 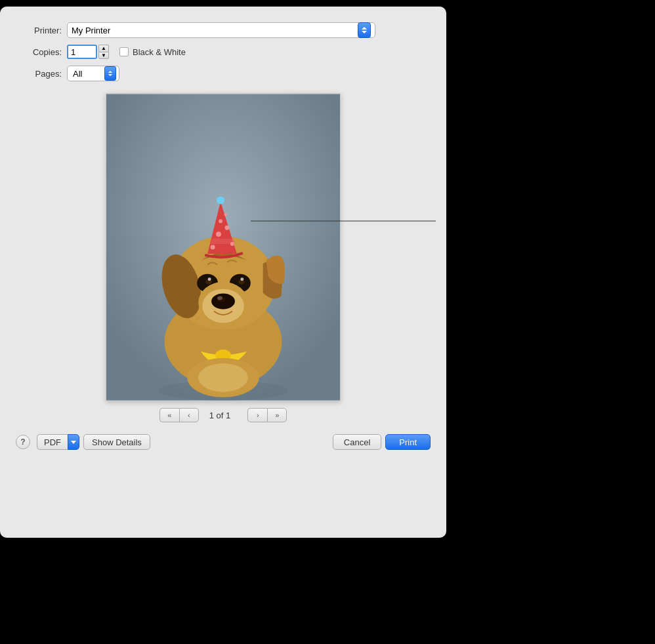 What do you see at coordinates (189, 415) in the screenshot?
I see `prev-page-button: ‹` at bounding box center [189, 415].